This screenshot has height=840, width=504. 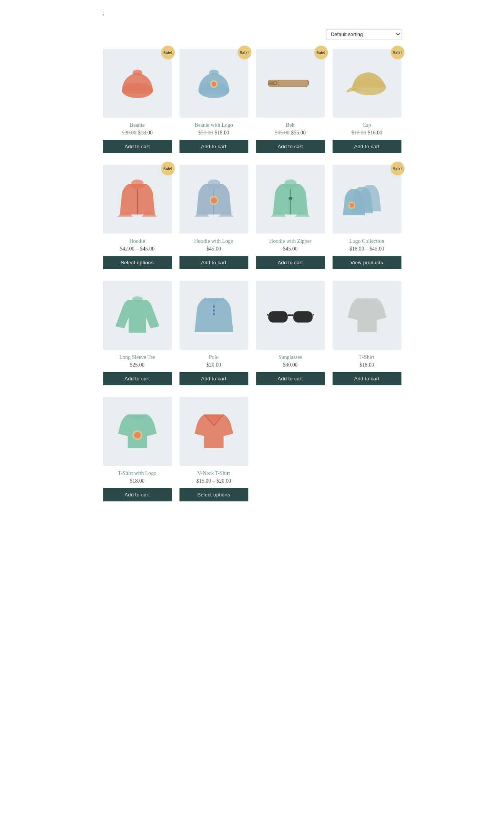 What do you see at coordinates (282, 133) in the screenshot?
I see `price-old: $65.00` at bounding box center [282, 133].